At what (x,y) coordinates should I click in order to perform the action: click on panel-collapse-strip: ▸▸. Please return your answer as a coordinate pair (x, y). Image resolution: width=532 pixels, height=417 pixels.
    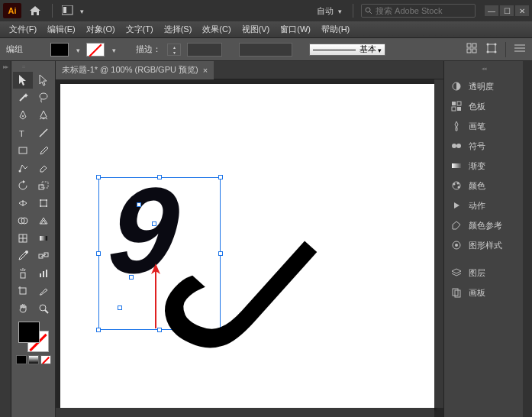
    Looking at the image, I should click on (6, 239).